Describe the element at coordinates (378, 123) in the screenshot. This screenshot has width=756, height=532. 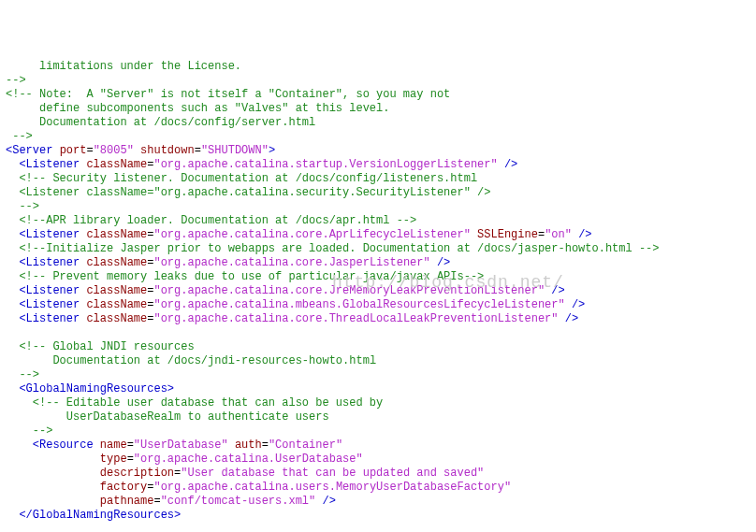
I see `code-line: Documentation at /docs/config/server.htm…` at that location.